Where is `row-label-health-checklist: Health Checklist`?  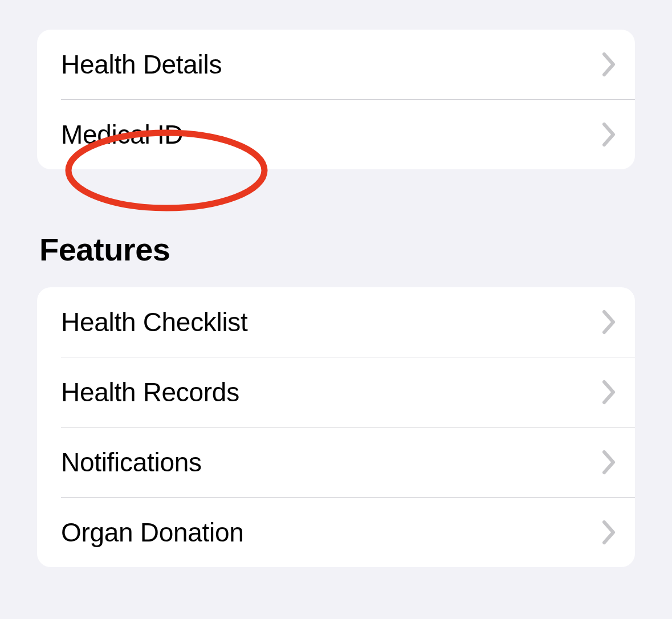 row-label-health-checklist: Health Checklist is located at coordinates (154, 322).